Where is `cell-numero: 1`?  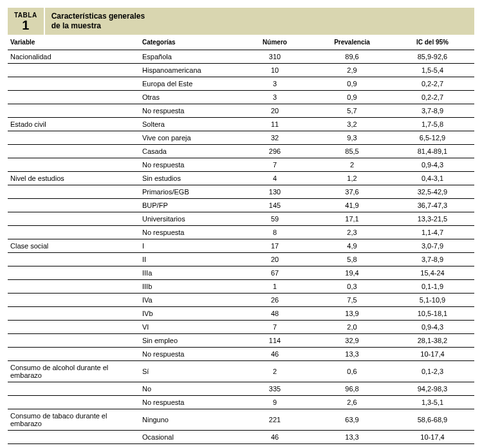
cell-numero: 1 is located at coordinates (275, 287).